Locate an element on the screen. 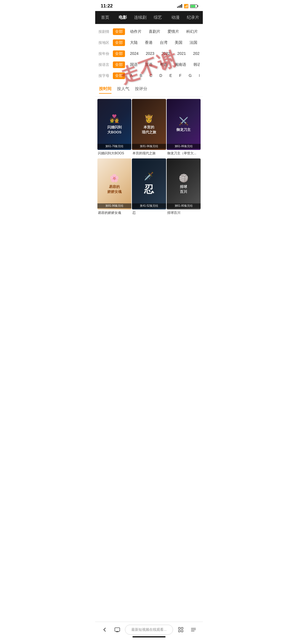  filter-year-2020: 2020 is located at coordinates (195, 54).